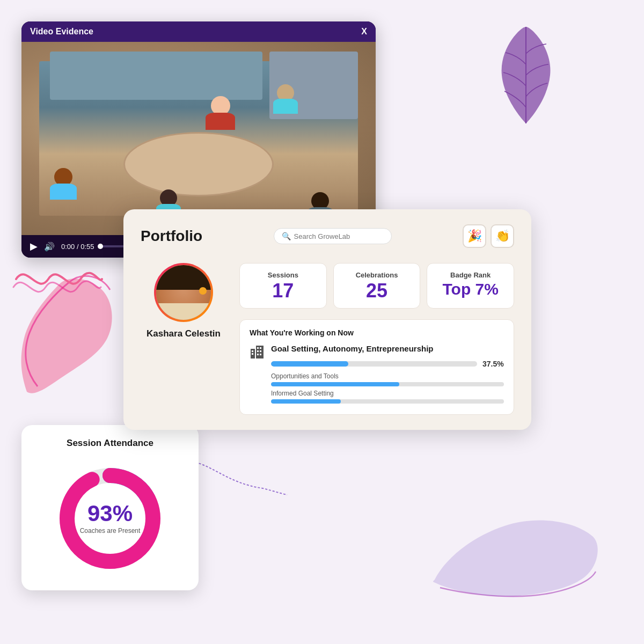 The height and width of the screenshot is (644, 644). Describe the element at coordinates (470, 286) in the screenshot. I see `badge-rank-stat: Badge Rank Top 7%` at that location.